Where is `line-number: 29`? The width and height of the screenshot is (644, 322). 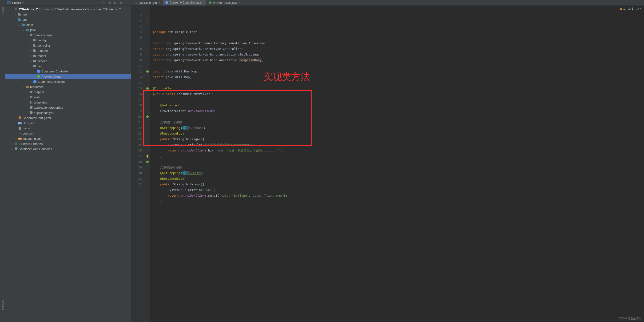 line-number: 29 is located at coordinates (136, 168).